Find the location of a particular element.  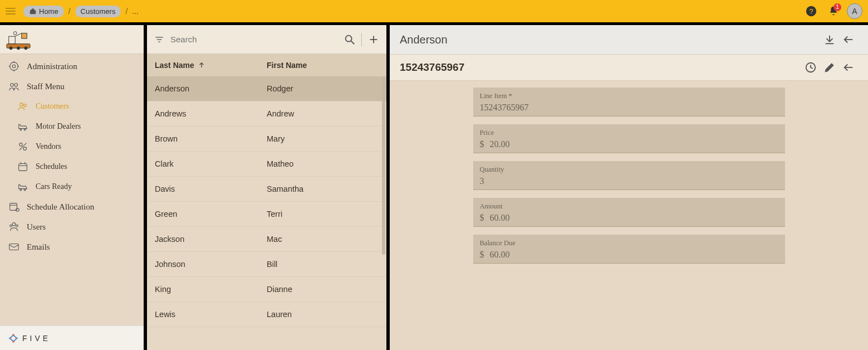

field-amount: Amount$ 60.00 is located at coordinates (629, 212).